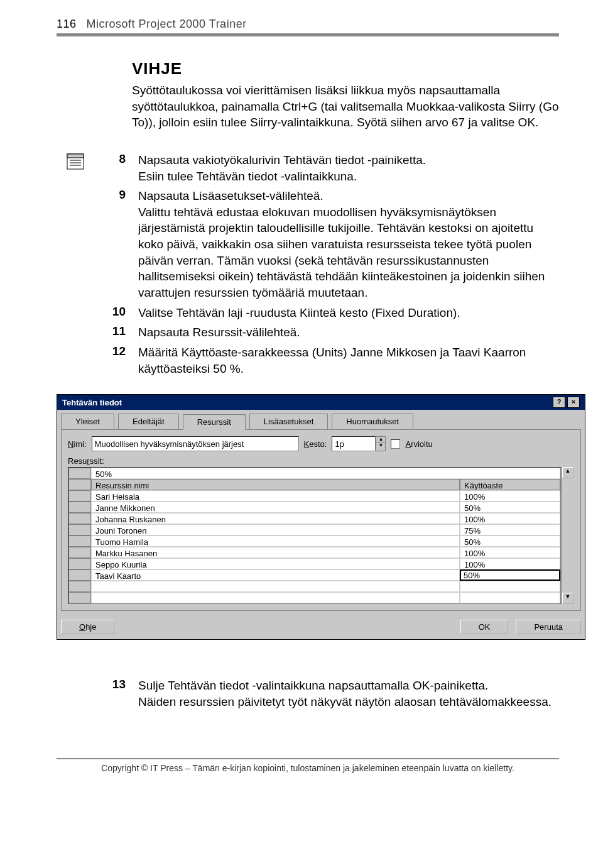  What do you see at coordinates (214, 422) in the screenshot?
I see `tab-resources: Resurssit` at bounding box center [214, 422].